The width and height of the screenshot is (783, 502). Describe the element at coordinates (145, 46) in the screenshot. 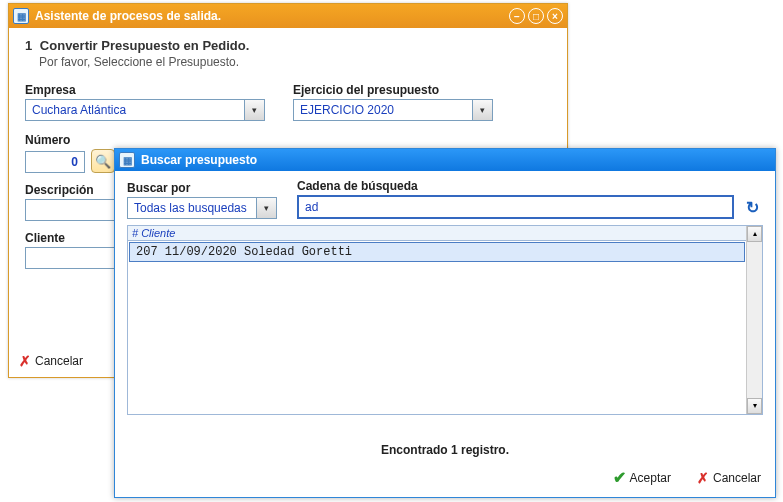

I see `step-title: Convertir Presupuesto en Pedido.` at that location.